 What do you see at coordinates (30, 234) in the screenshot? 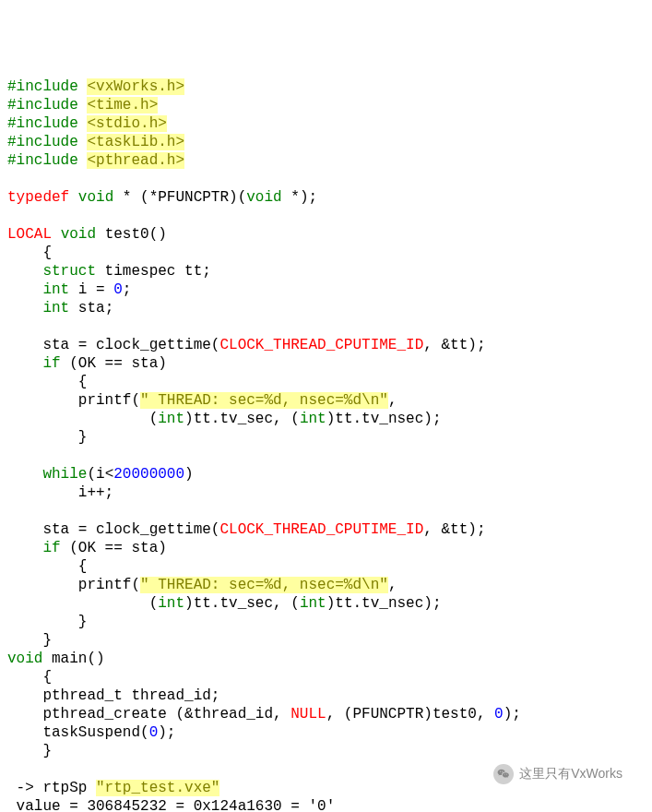
I see `keyword-local: LOCAL` at bounding box center [30, 234].